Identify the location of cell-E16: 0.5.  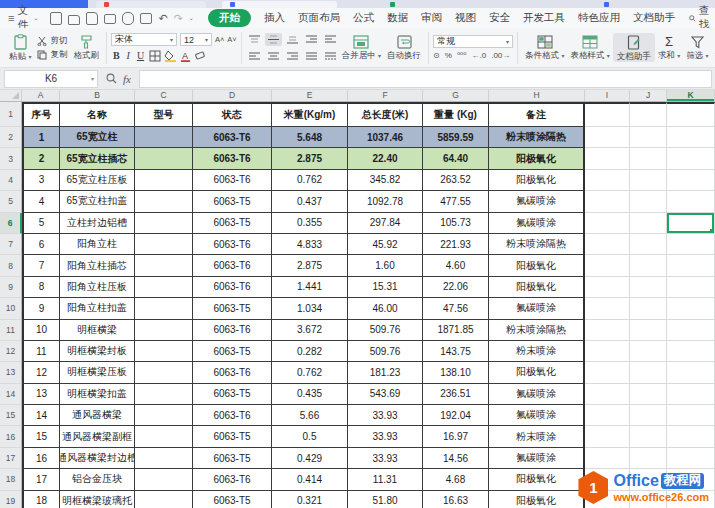
(310, 436).